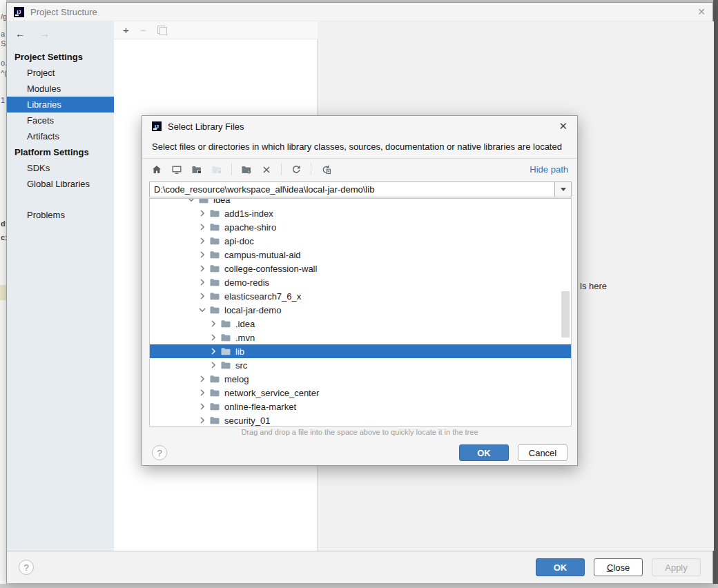 The height and width of the screenshot is (588, 718). What do you see at coordinates (360, 213) in the screenshot?
I see `tree-row-add1s-index: add1s-index` at bounding box center [360, 213].